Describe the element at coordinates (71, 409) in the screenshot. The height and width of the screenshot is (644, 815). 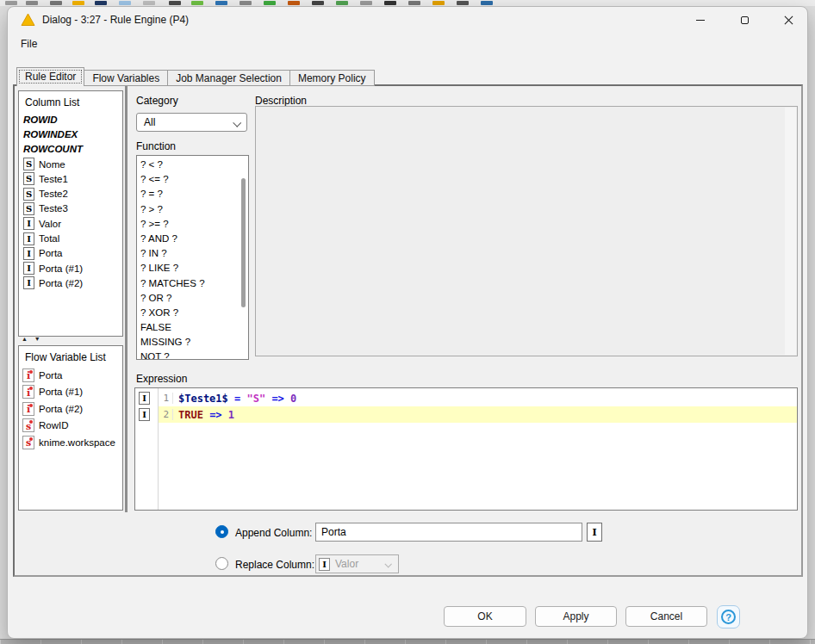
I see `flow-variable-item: iPorta (#2)` at that location.